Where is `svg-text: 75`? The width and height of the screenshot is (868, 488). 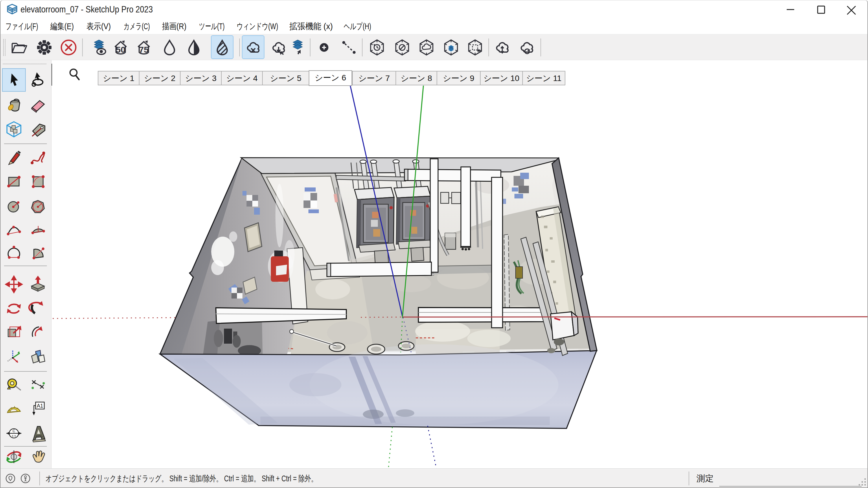 svg-text: 75 is located at coordinates (144, 50).